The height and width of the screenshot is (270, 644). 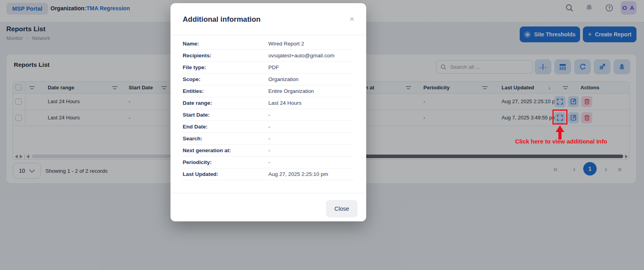 I want to click on field-label: File type:, so click(x=194, y=67).